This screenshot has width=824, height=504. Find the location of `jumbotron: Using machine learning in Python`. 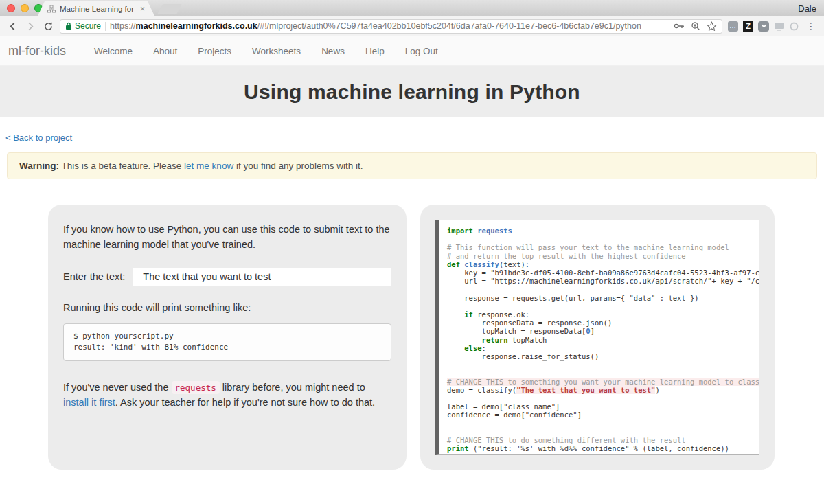

jumbotron: Using machine learning in Python is located at coordinates (412, 92).